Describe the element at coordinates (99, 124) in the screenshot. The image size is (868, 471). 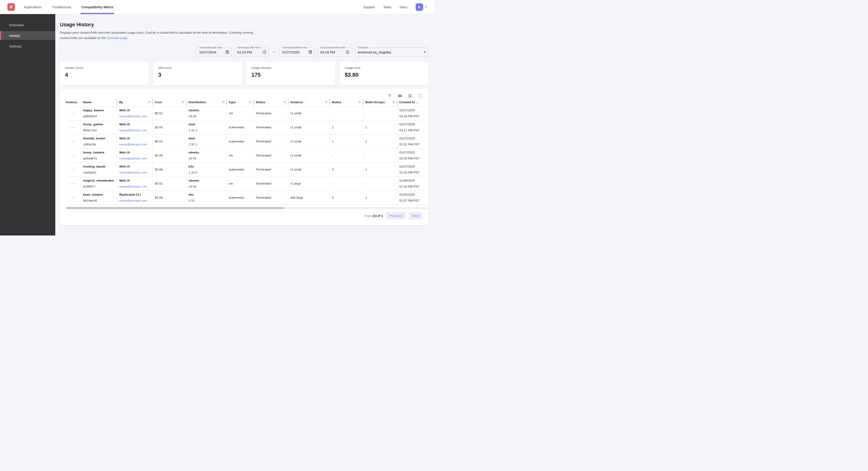
I see `cluster-name: frosty_galileo` at that location.